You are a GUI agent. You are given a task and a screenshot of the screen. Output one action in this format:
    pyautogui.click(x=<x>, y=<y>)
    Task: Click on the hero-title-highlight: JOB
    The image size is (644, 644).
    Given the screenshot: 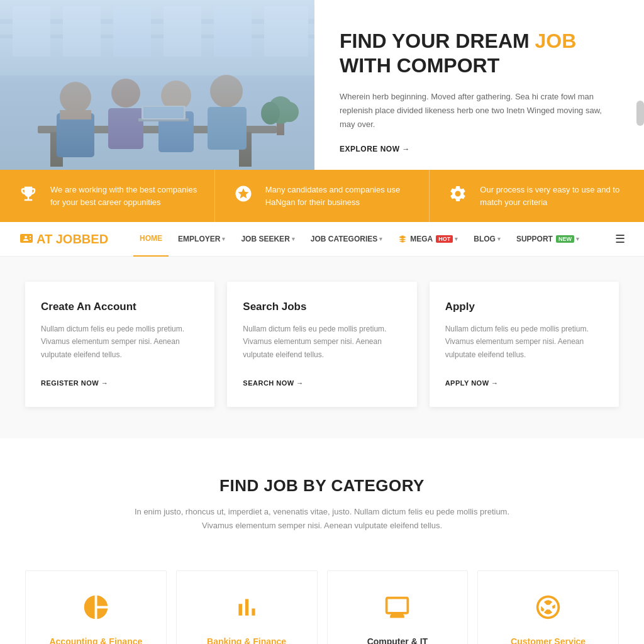 What is the action you would take?
    pyautogui.click(x=556, y=41)
    